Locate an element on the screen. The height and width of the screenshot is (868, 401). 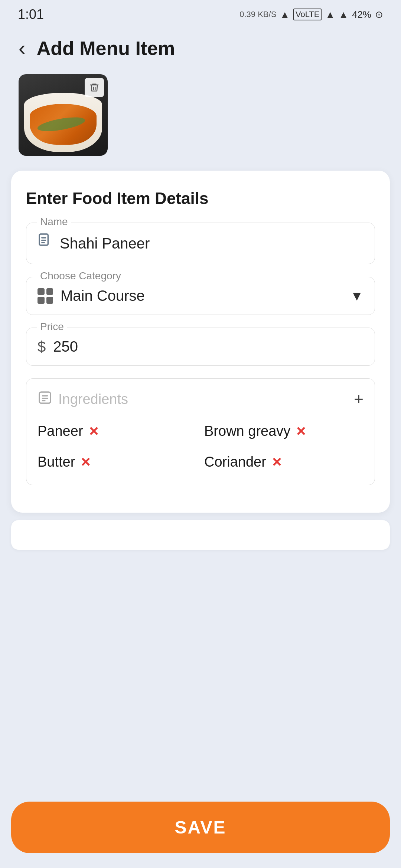
document-icon is located at coordinates (45, 241).